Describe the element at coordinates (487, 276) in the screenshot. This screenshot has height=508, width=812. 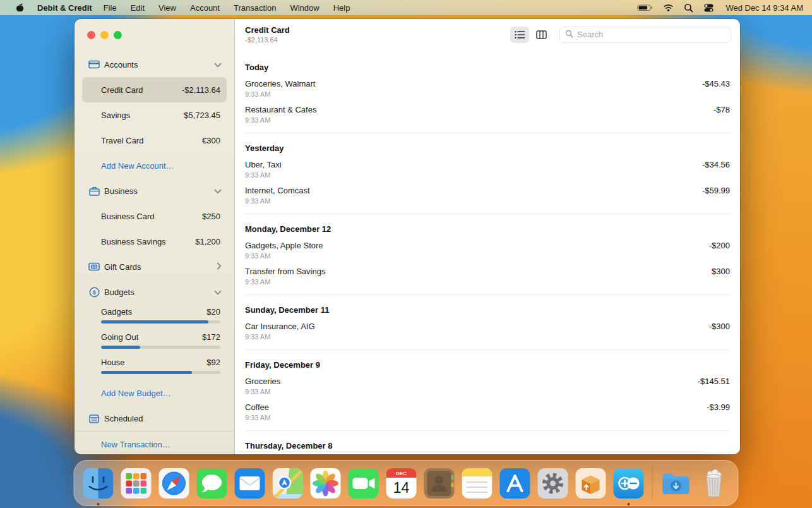
I see `transaction-row: Transfer from Savings9:33 AM$300` at that location.